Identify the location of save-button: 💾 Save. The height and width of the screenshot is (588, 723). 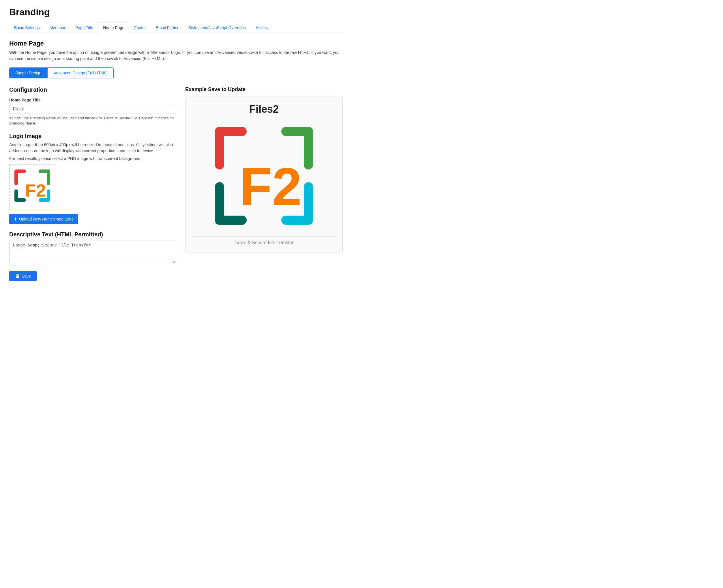
(23, 276).